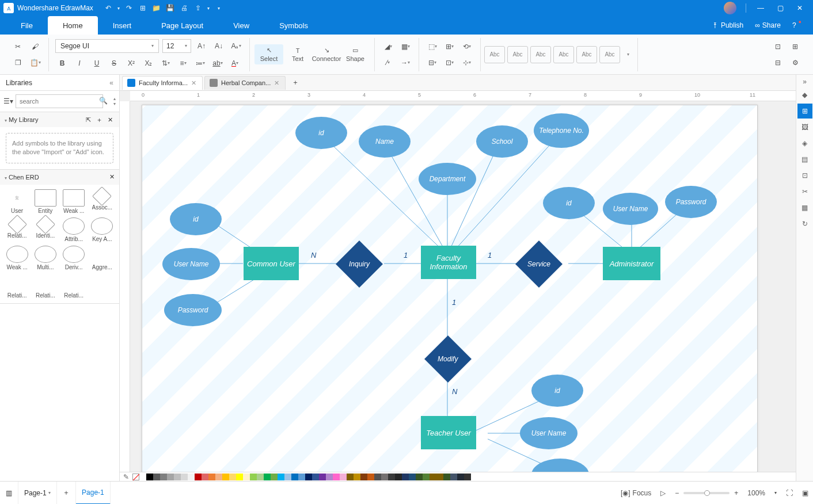  I want to click on library-search-input, so click(59, 101).